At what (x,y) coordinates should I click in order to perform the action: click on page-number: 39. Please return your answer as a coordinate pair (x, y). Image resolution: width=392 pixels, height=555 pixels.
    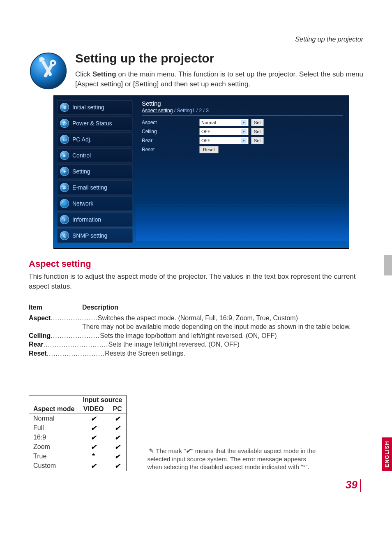
    Looking at the image, I should click on (196, 485).